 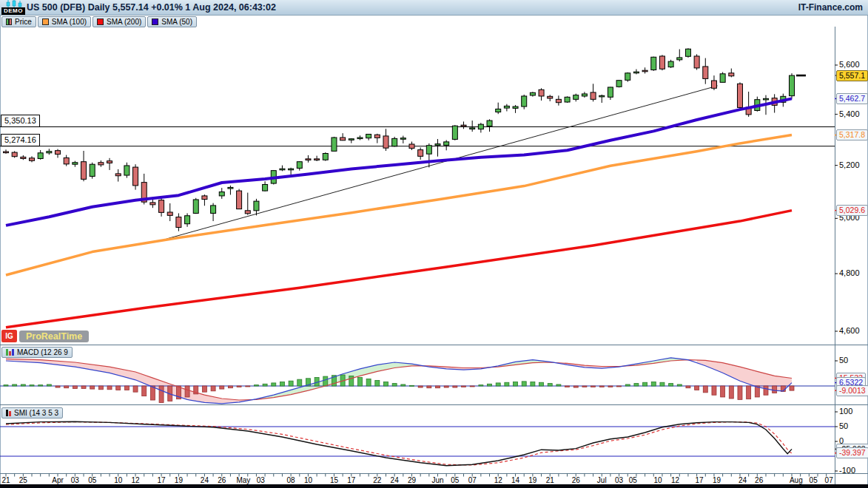 What do you see at coordinates (24, 481) in the screenshot?
I see `x-axis-label: 25` at bounding box center [24, 481].